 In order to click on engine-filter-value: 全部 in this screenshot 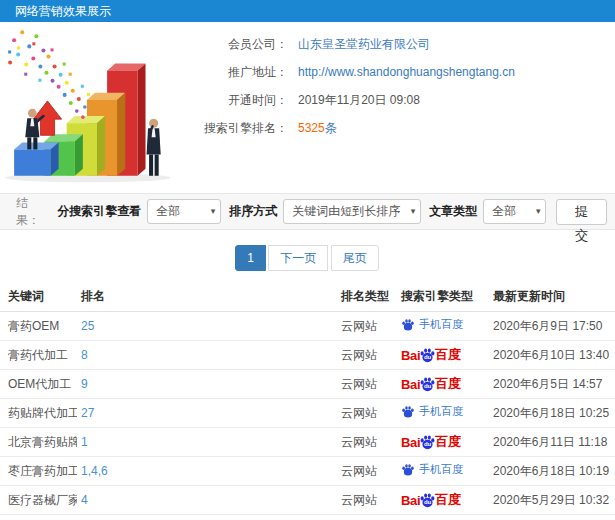, I will do `click(168, 211)`.